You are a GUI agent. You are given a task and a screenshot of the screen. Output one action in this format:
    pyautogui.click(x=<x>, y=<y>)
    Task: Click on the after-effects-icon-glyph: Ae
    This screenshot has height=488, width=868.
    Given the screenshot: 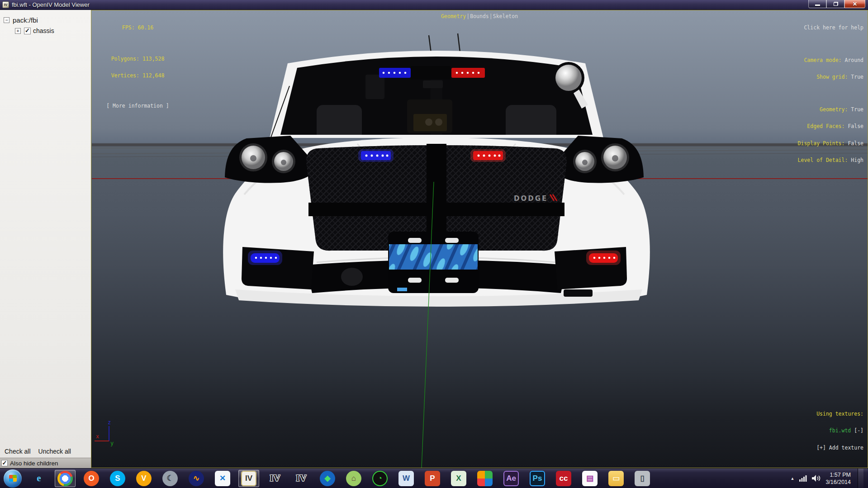 What is the action you would take?
    pyautogui.click(x=511, y=479)
    